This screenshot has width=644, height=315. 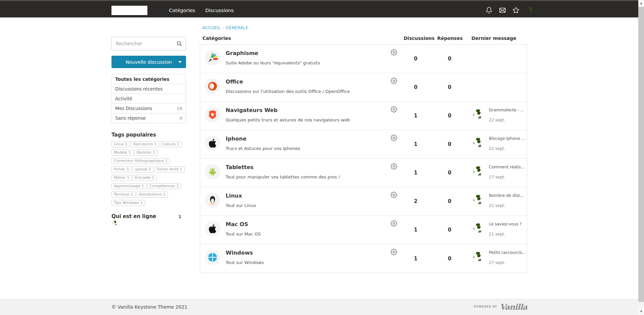 What do you see at coordinates (641, 3) in the screenshot?
I see `scroll-up-arrow-icon: ▲` at bounding box center [641, 3].